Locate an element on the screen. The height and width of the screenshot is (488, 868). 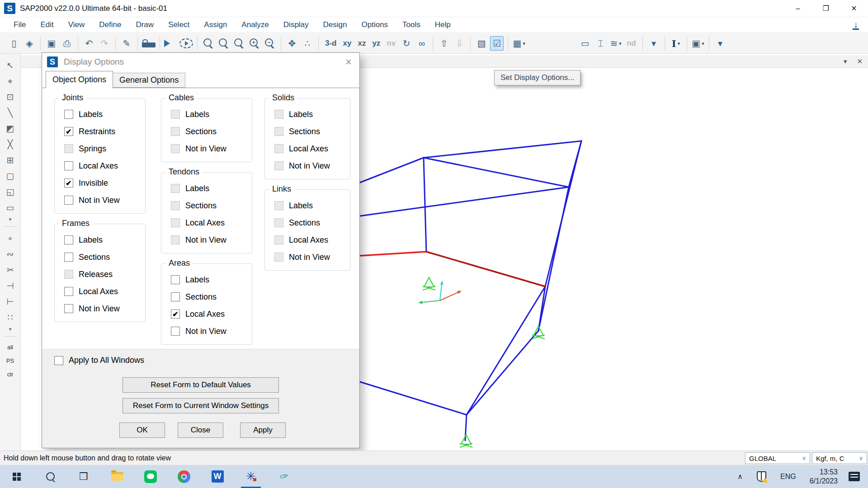
frames-labels-checkbox is located at coordinates (69, 240).